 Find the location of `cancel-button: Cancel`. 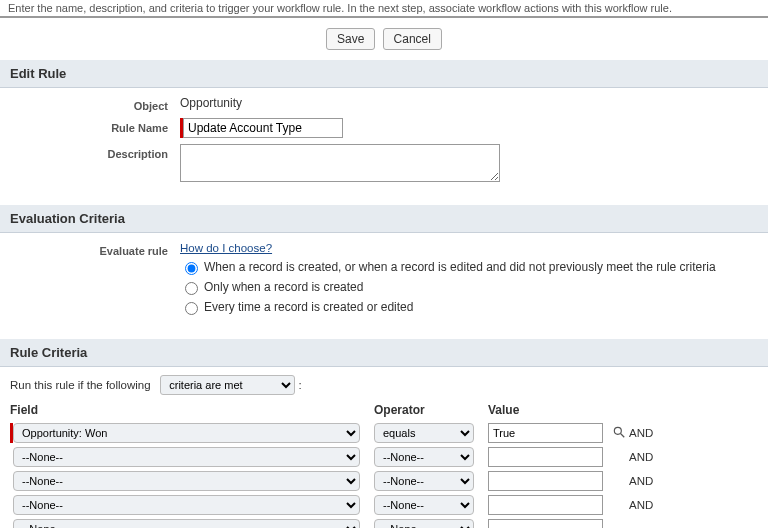

cancel-button: Cancel is located at coordinates (412, 39).